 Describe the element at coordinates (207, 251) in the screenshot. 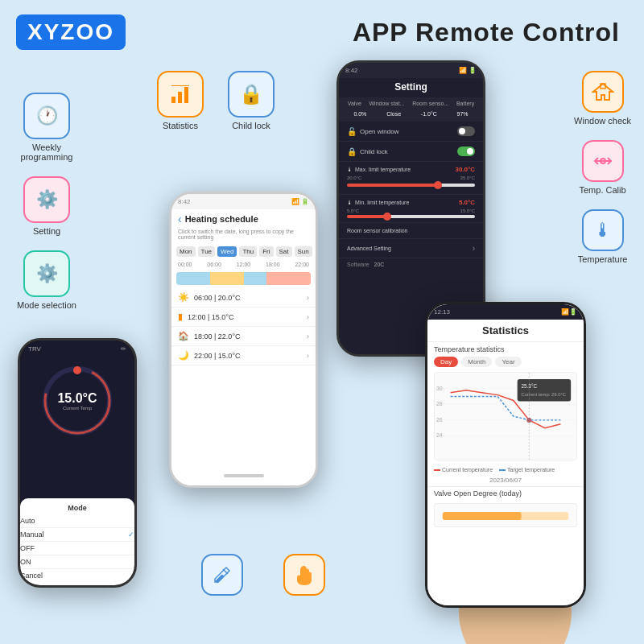

I see `day-tue: Tue` at that location.